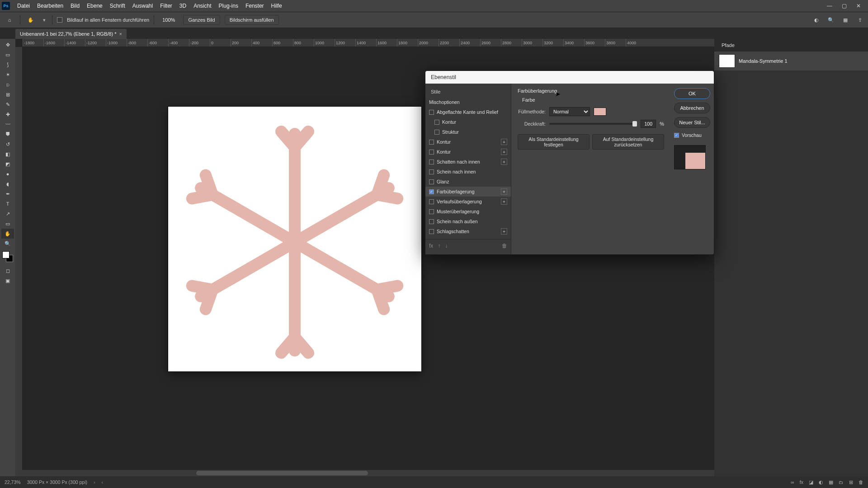 This screenshot has width=868, height=488. Describe the element at coordinates (859, 6) in the screenshot. I see `close-icon: ✕` at that location.